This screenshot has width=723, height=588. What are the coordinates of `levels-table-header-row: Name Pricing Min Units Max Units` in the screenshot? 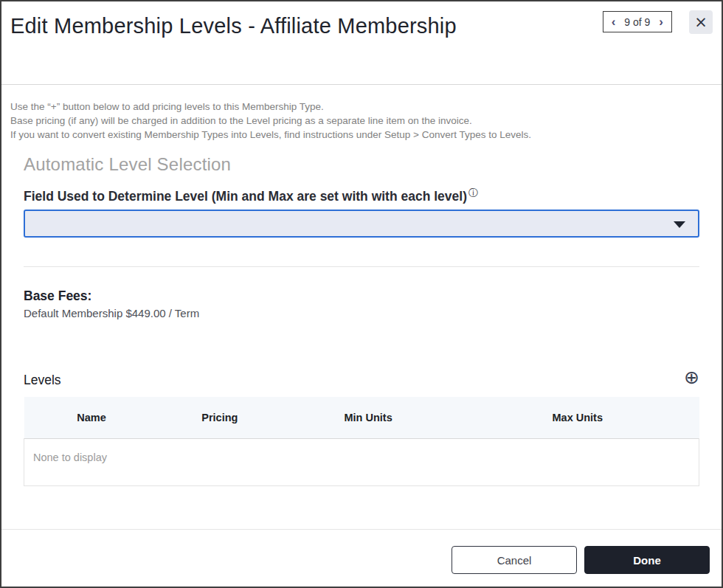 It's located at (362, 418).